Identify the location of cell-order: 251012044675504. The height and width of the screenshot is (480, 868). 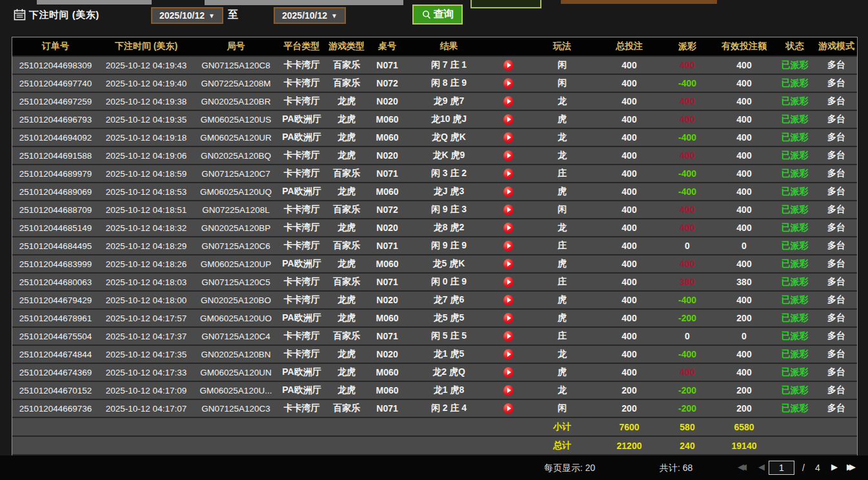
(56, 336).